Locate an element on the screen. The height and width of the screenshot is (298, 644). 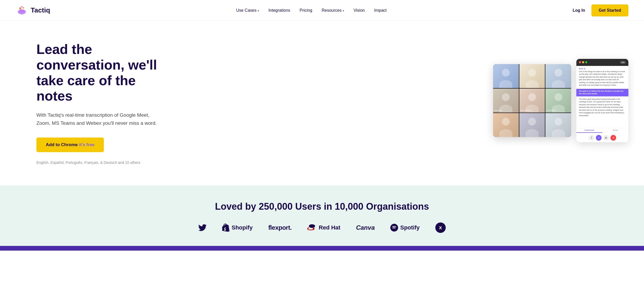
navbar: Tactiq Use Cases▾ Integrations Pricing R… is located at coordinates (322, 10).